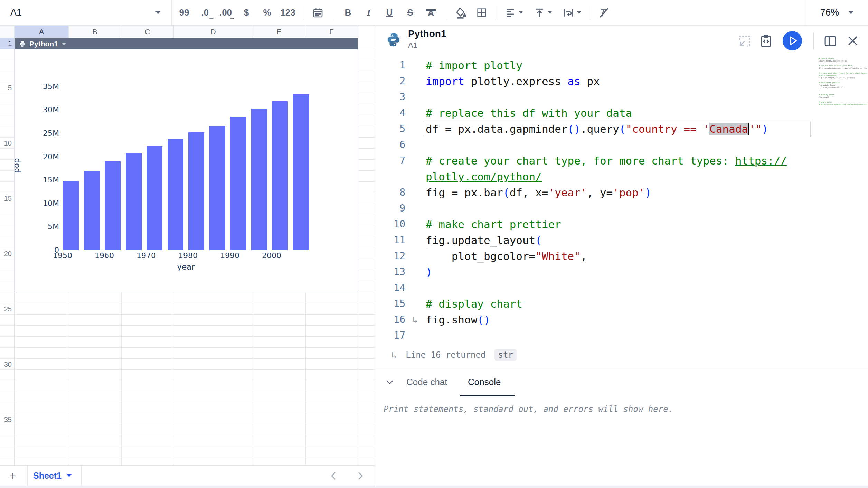 This screenshot has width=868, height=488. Describe the element at coordinates (792, 41) in the screenshot. I see `run-code-button` at that location.